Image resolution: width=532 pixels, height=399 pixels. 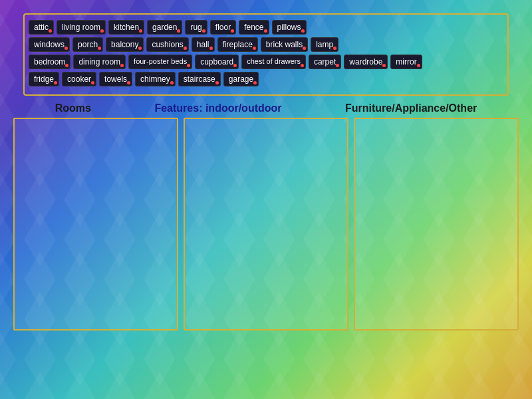 What do you see at coordinates (266, 45) in the screenshot?
I see `word-bank-row-2: windows porch balcony cushions hall fire…` at bounding box center [266, 45].